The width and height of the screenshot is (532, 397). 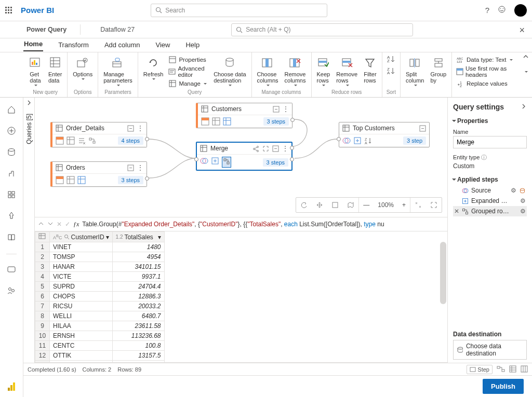 What do you see at coordinates (188, 84) in the screenshot?
I see `manage-button: Manage` at bounding box center [188, 84].